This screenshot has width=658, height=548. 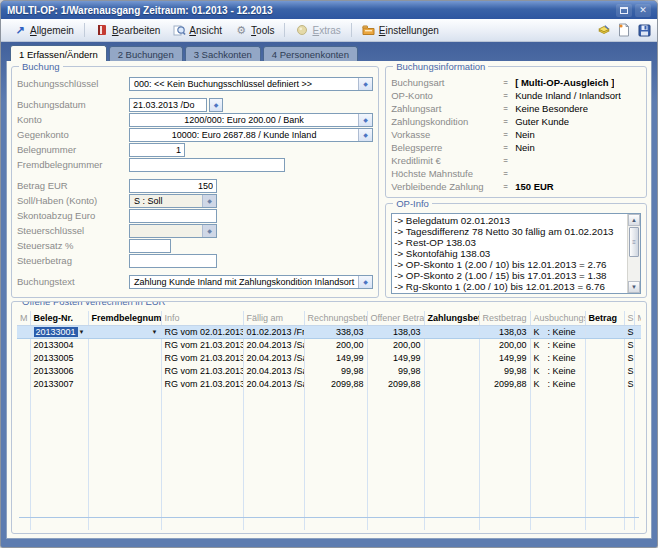 What do you see at coordinates (251, 282) in the screenshot?
I see `buchungstext-combo: Zahlung Kunde Inland mit Zahlungskonditi…` at bounding box center [251, 282].